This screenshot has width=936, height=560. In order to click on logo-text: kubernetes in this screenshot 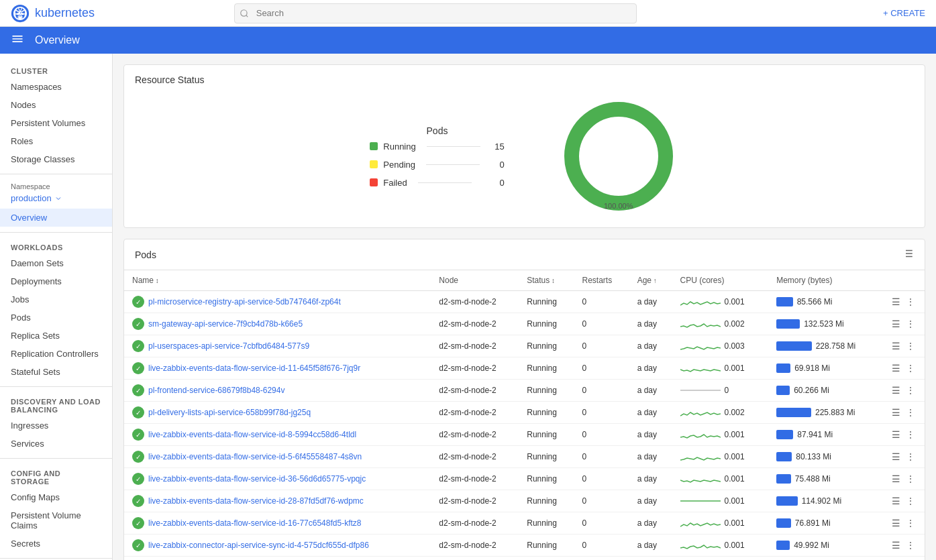, I will do `click(64, 13)`.